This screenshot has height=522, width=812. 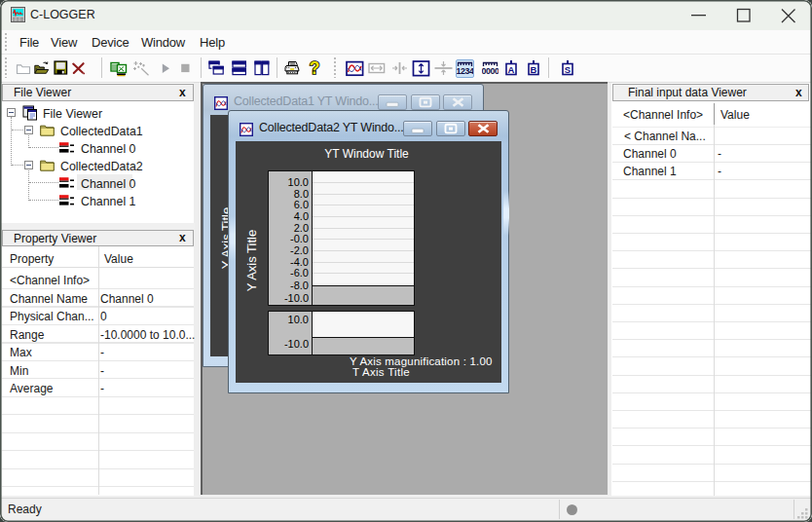 I want to click on svg-text: B, so click(x=534, y=70).